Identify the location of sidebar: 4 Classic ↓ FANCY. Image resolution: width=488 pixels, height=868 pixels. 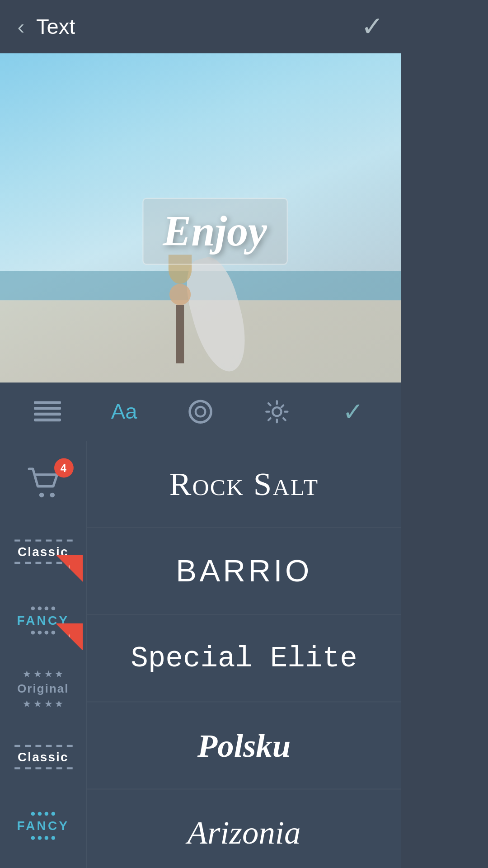
(43, 655).